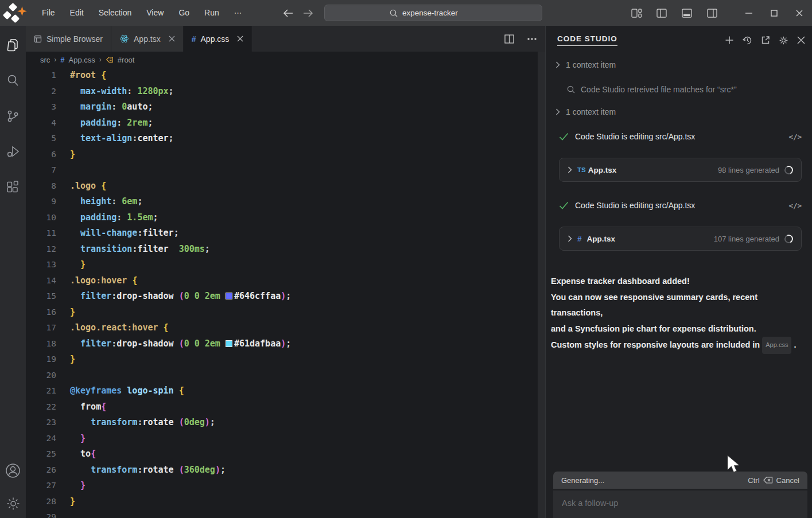  What do you see at coordinates (799, 13) in the screenshot?
I see `close-window-button` at bounding box center [799, 13].